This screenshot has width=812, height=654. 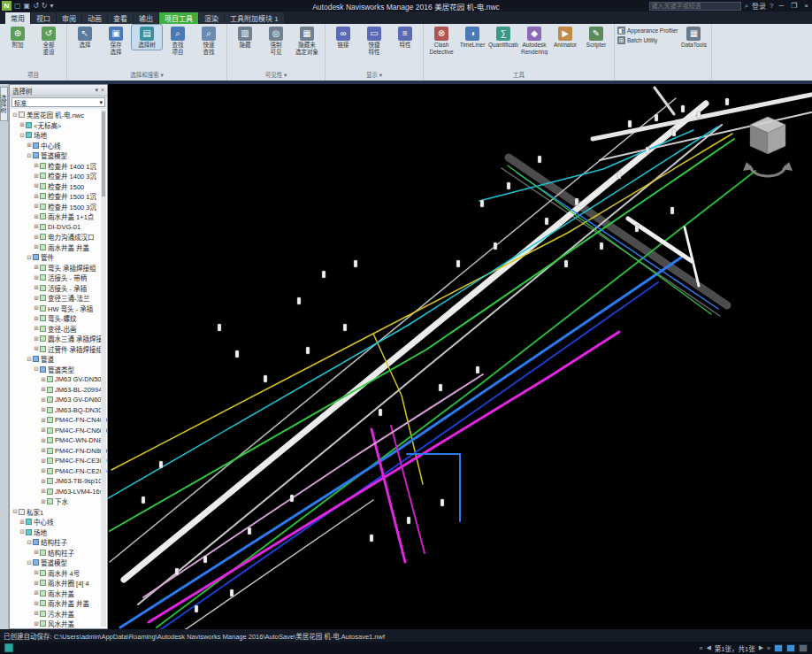 I want to click on tree-item: ⊞活接头 - 承插, so click(x=58, y=289).